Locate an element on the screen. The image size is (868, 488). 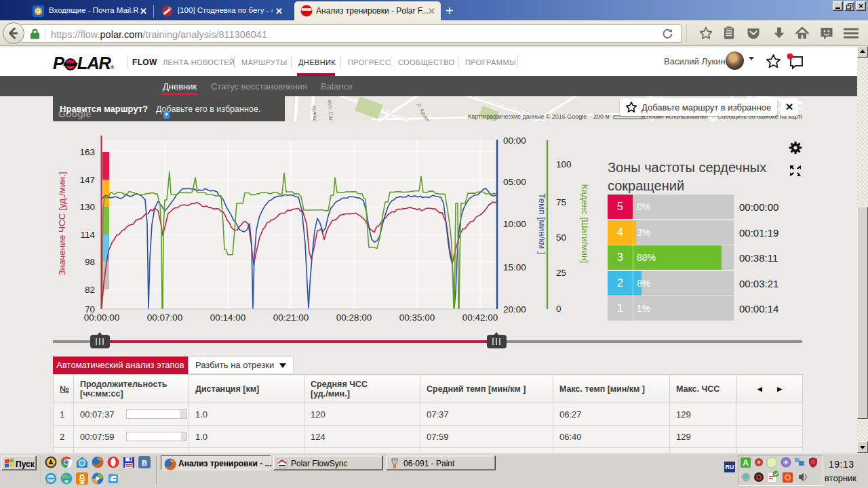
svg-text: 00:00 is located at coordinates (515, 141).